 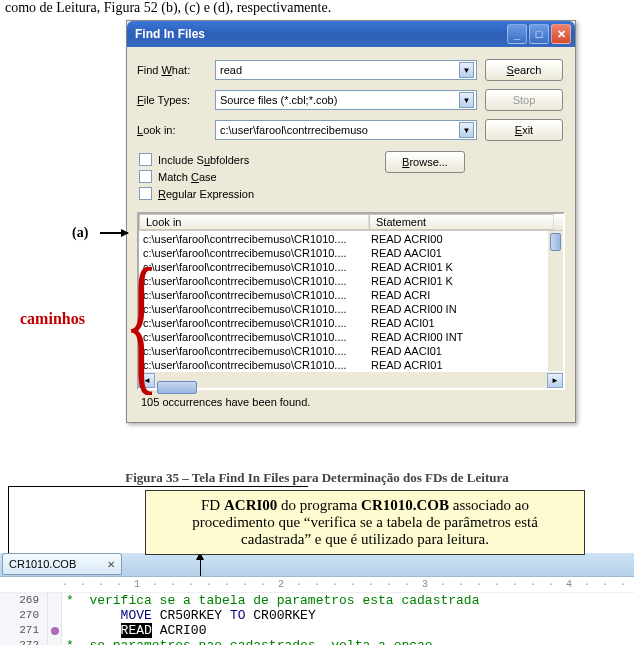 What do you see at coordinates (351, 34) in the screenshot?
I see `titlebar: Find In Files _ □ ✕` at bounding box center [351, 34].